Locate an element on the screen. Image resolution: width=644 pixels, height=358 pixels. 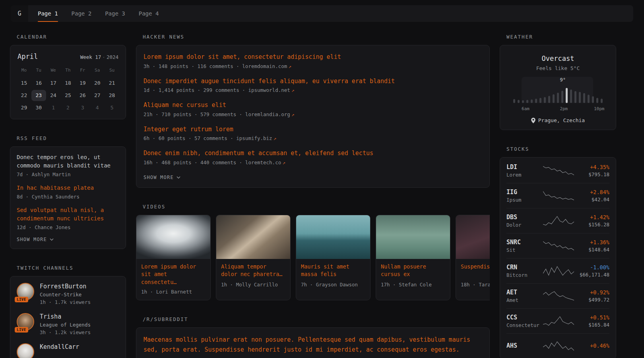
calendar-day: 28 is located at coordinates (112, 95).